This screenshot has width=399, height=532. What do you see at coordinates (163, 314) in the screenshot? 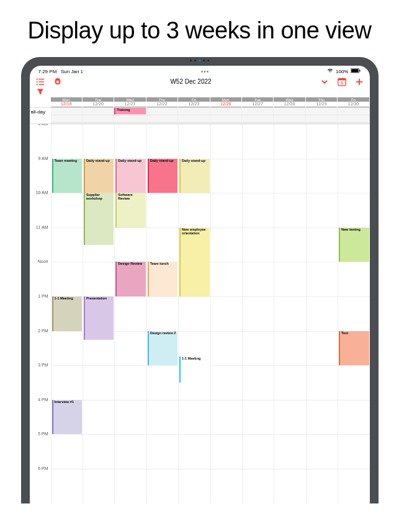
I see `day-column: Daily stand-upTeam lunchDesign review 2` at bounding box center [163, 314].